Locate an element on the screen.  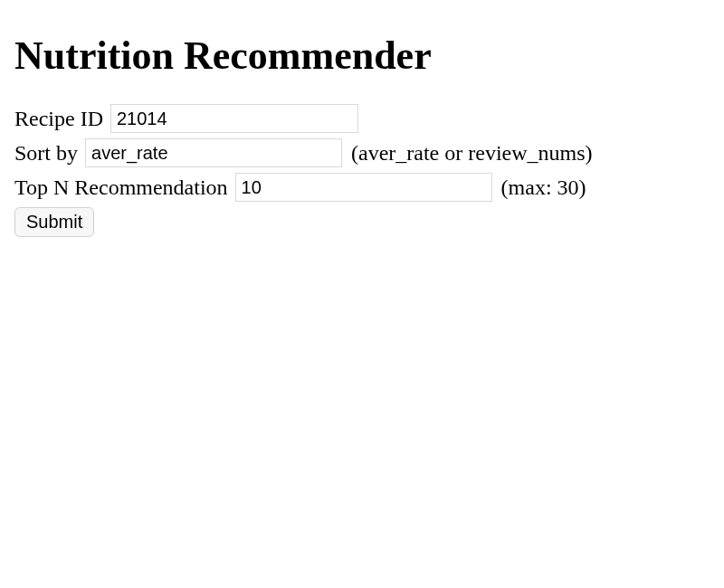
top-n-row: Top N Recommendation (max: 30) is located at coordinates (362, 187).